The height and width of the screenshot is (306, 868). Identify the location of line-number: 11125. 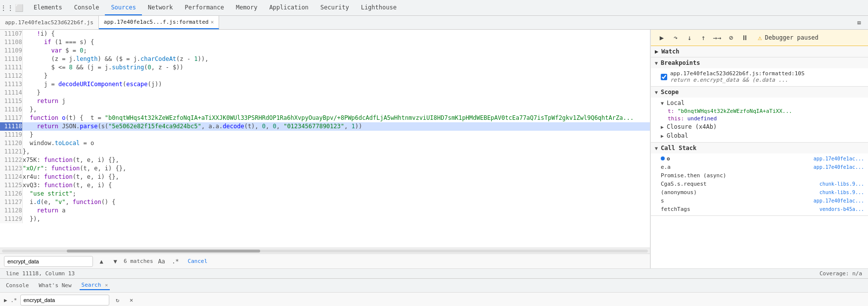
(11, 185).